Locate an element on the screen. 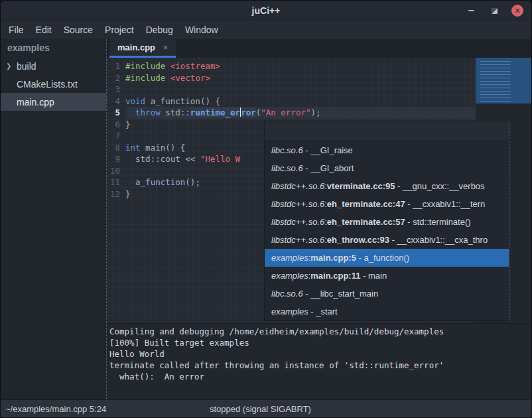 The height and width of the screenshot is (418, 532). close-icon: ✕ is located at coordinates (517, 11).